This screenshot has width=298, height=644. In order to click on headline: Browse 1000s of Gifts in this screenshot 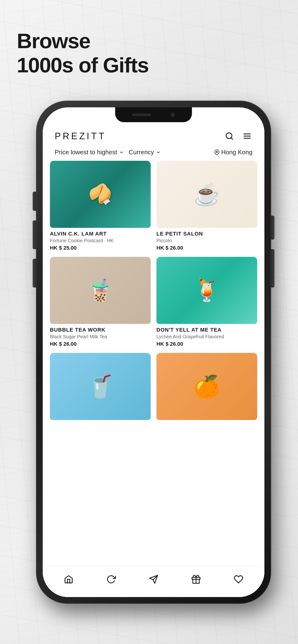, I will do `click(83, 53)`.